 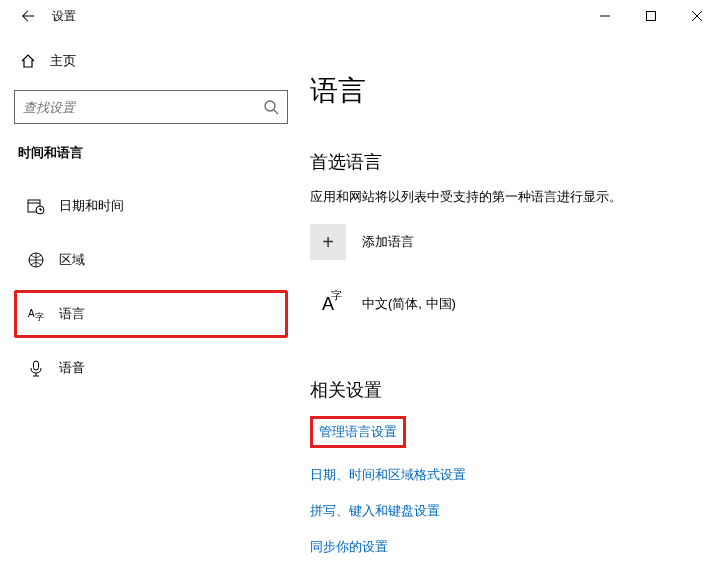 I want to click on link-spelling-keyboard: 拼写、键入和键盘设置, so click(x=375, y=511).